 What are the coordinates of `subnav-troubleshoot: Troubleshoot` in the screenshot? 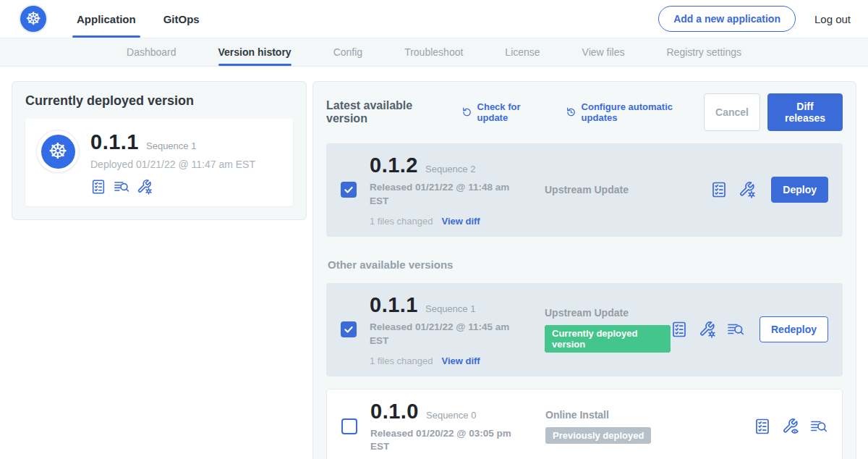 It's located at (434, 52).